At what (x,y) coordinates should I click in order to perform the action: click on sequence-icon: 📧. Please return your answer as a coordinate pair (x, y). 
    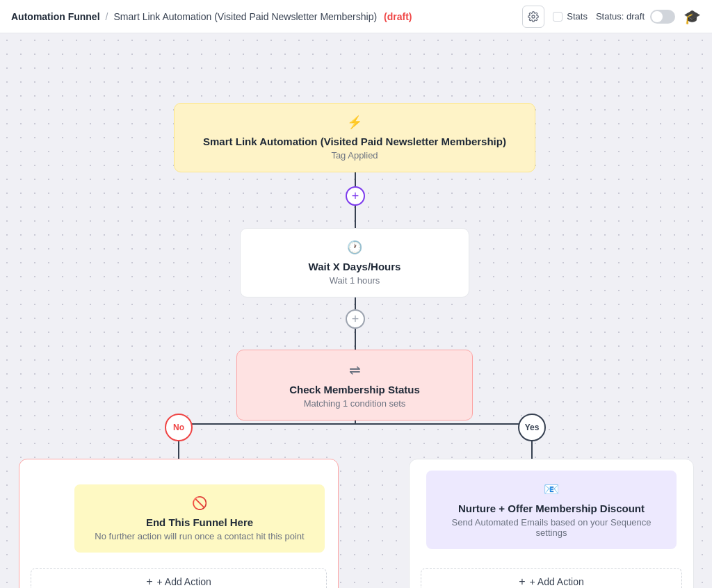
    Looking at the image, I should click on (551, 489).